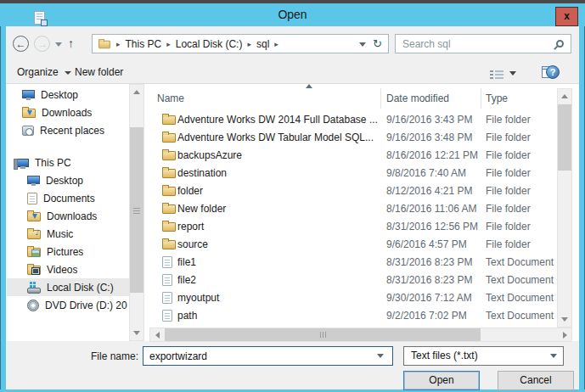  I want to click on breadcrumb-this-pc: This PC, so click(144, 44).